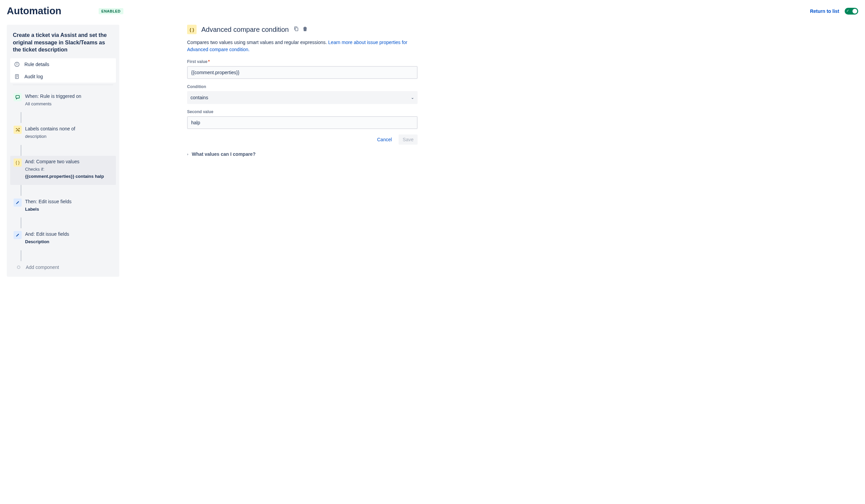  What do you see at coordinates (301, 30) in the screenshot?
I see `head-actions` at bounding box center [301, 30].